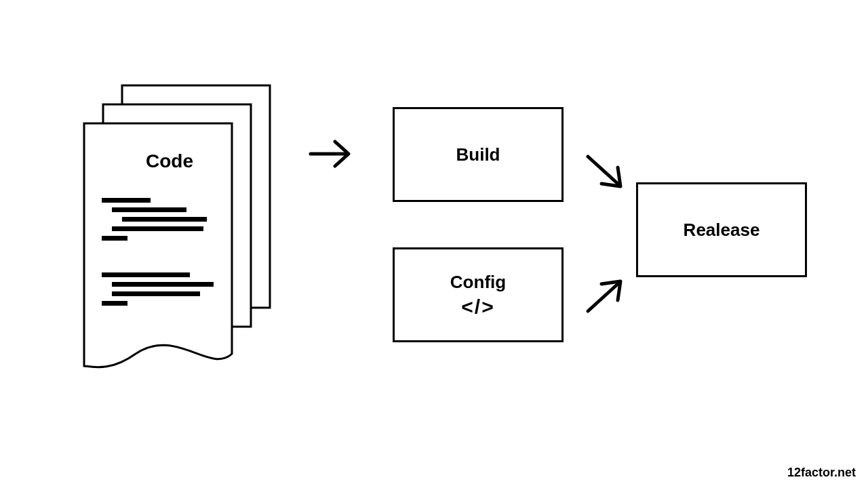 The width and height of the screenshot is (868, 488). What do you see at coordinates (610, 298) in the screenshot?
I see `arrow-config-to-release` at bounding box center [610, 298].